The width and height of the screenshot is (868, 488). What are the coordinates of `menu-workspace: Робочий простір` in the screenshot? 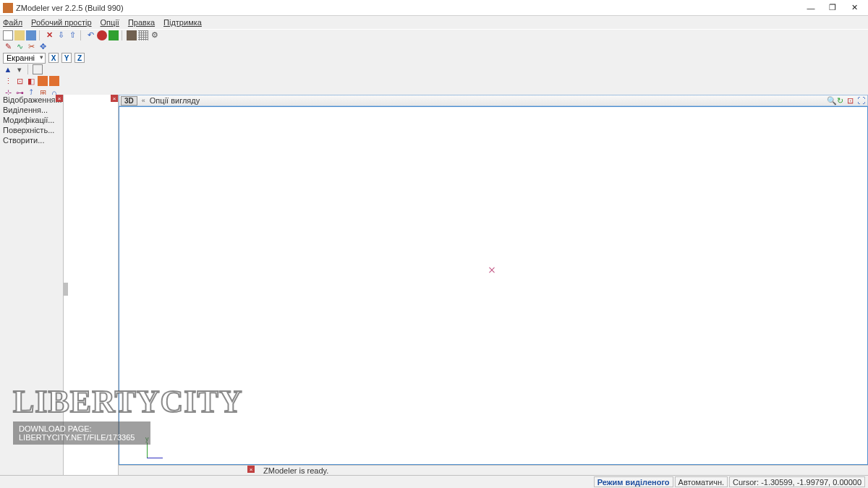 It's located at (61, 22).